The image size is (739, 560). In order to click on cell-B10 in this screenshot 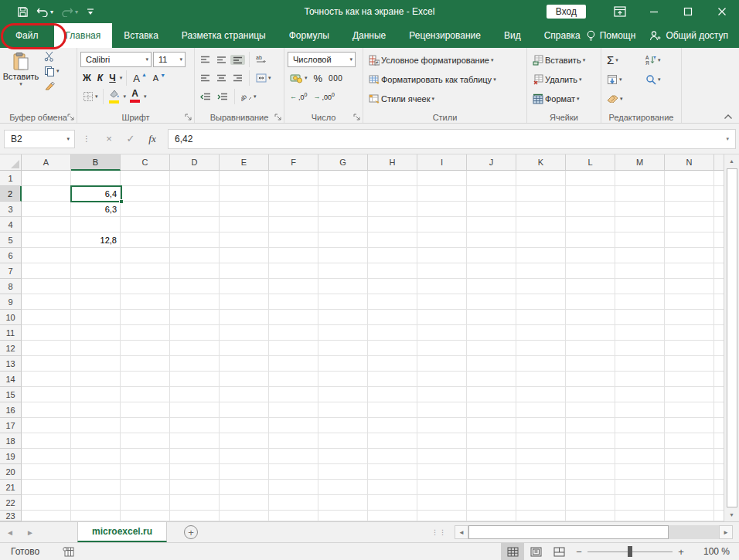, I will do `click(96, 317)`.